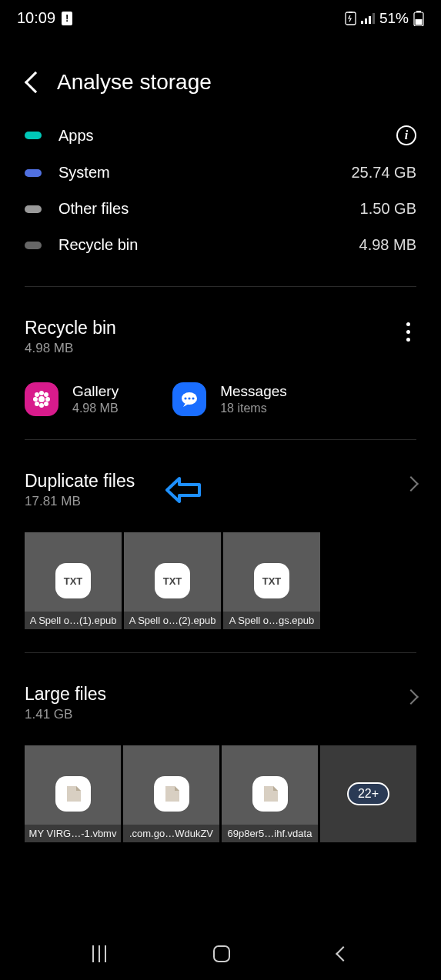  I want to click on category-color-apps, so click(33, 135).